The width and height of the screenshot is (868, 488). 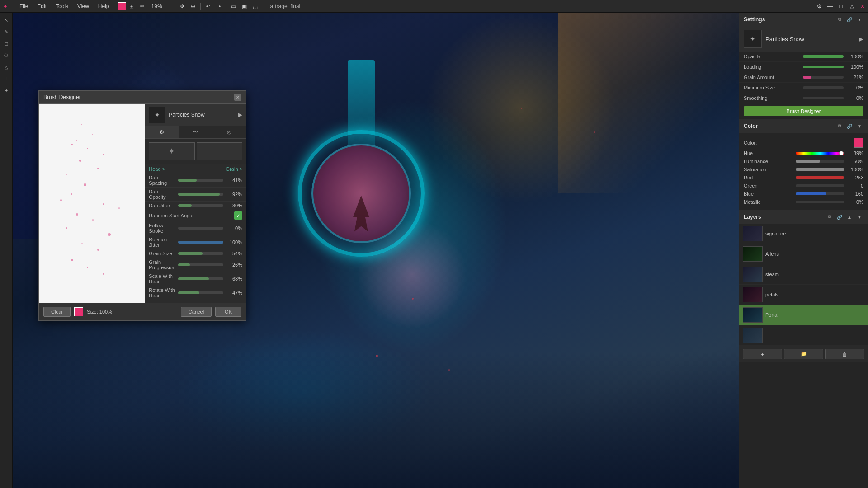 I want to click on dialog-close-button: ✕, so click(x=238, y=97).